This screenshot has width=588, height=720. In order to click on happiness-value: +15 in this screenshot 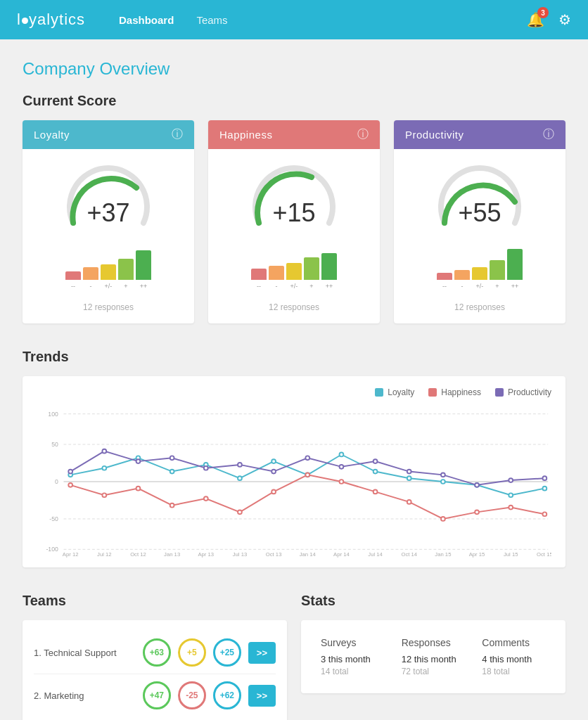, I will do `click(294, 213)`.